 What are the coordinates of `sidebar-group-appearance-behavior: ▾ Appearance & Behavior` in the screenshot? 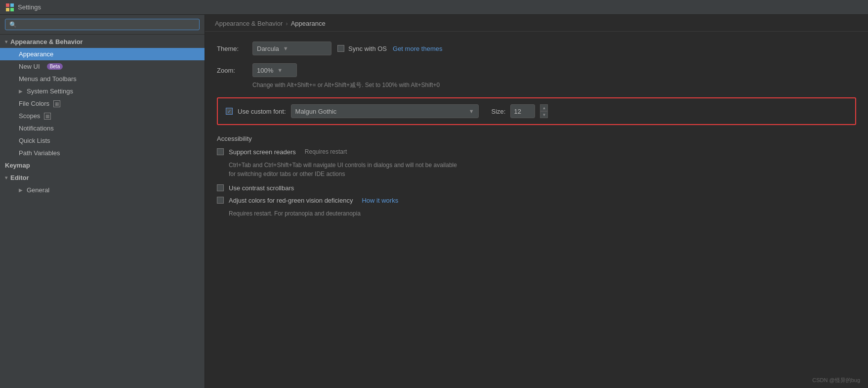 It's located at (102, 42).